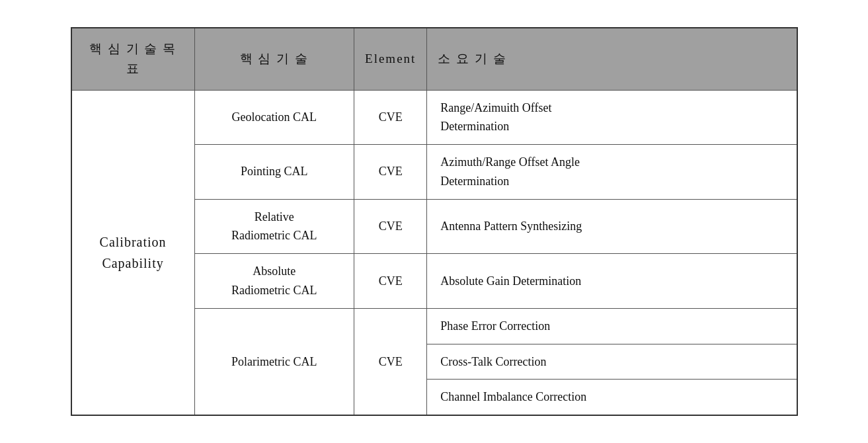 The height and width of the screenshot is (443, 868). What do you see at coordinates (274, 282) in the screenshot?
I see `tech-cell: Absolute Radiometric CAL` at bounding box center [274, 282].